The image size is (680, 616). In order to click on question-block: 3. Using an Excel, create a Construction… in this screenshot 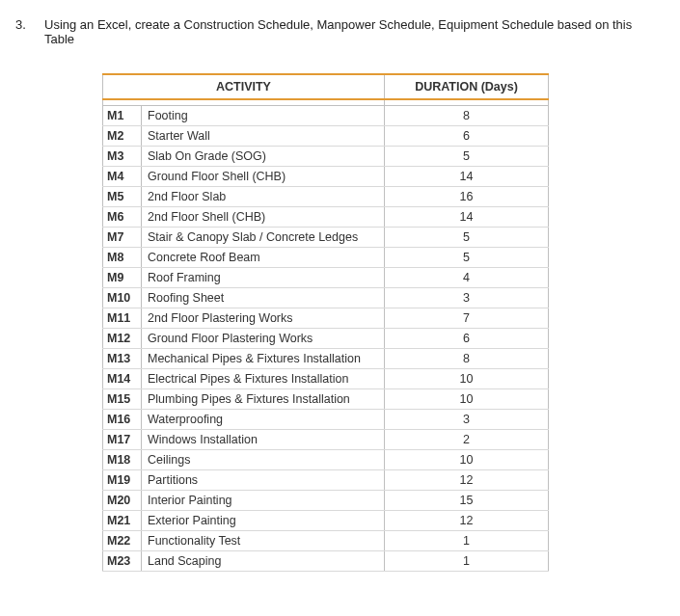, I will do `click(340, 32)`.